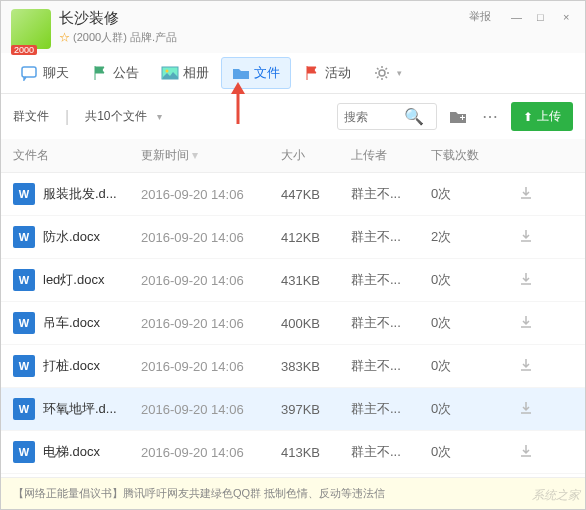  Describe the element at coordinates (24, 50) in the screenshot. I see `avatar-badge: 2000` at that location.